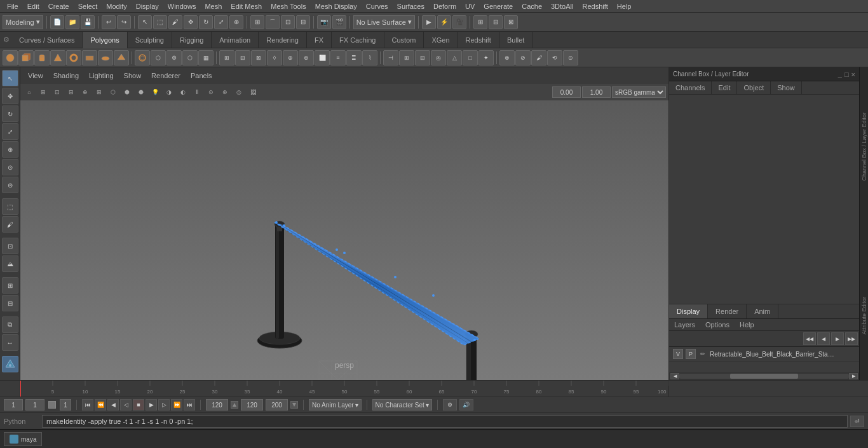 This screenshot has height=448, width=868. I want to click on menu-help: Help, so click(624, 6).